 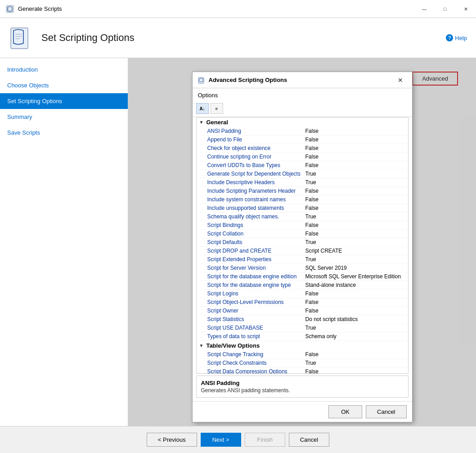 What do you see at coordinates (302, 268) in the screenshot?
I see `option-row: Script for Server VersionSQL Server 2019` at bounding box center [302, 268].